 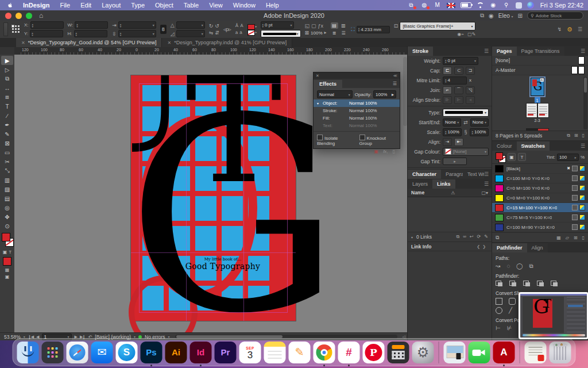 What do you see at coordinates (555, 16) in the screenshot?
I see `adobe-stock-search: ⚲ Adobe Stock` at bounding box center [555, 16].